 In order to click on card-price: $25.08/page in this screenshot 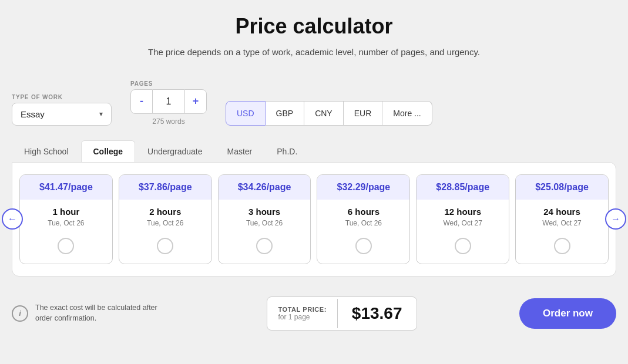, I will do `click(562, 187)`.